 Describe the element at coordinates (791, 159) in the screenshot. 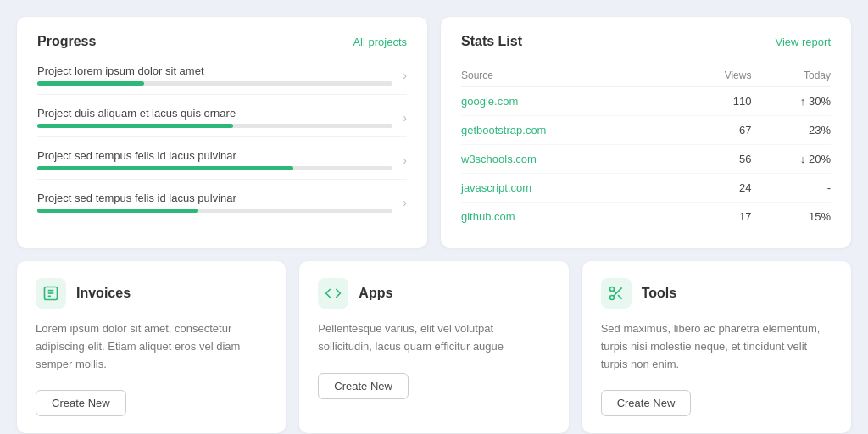

I see `today-cell: ↓ 20%` at that location.